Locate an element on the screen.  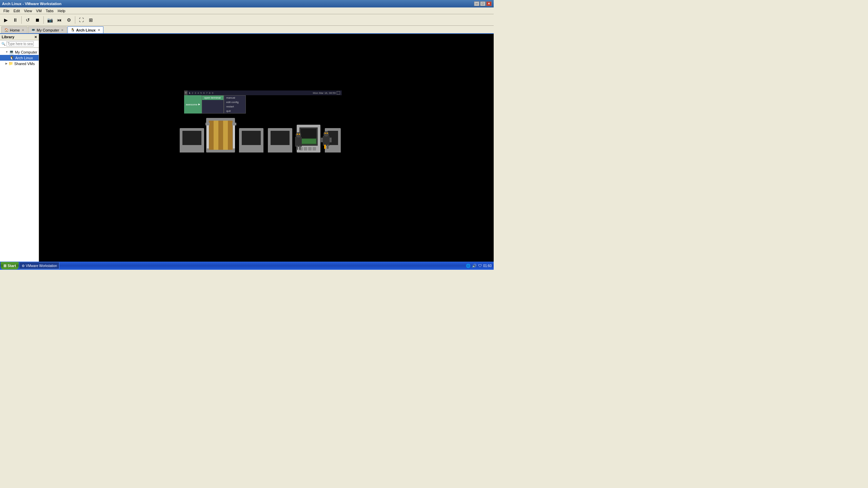
menu-tabs: Tabs is located at coordinates (50, 11).